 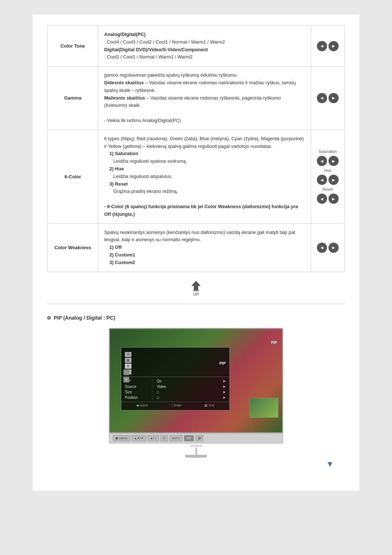 I want to click on osd-icon-2: ▦, so click(x=128, y=360).